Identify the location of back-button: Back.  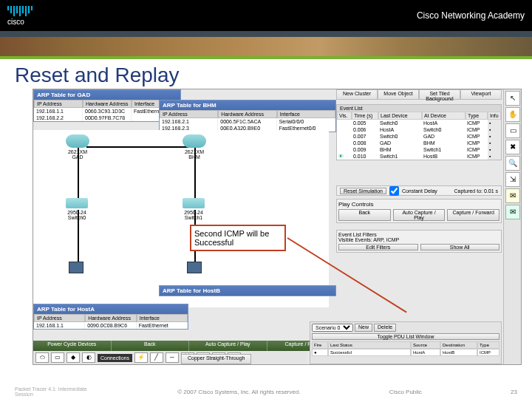
(365, 215).